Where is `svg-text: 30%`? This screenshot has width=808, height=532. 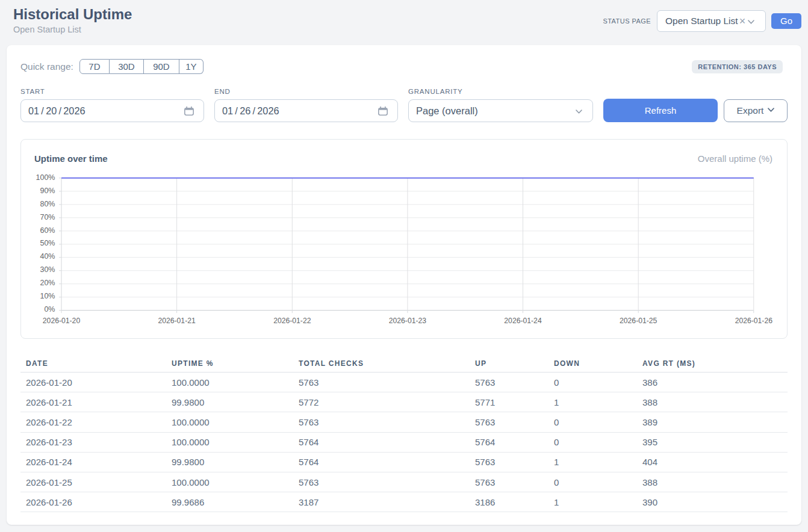 svg-text: 30% is located at coordinates (47, 270).